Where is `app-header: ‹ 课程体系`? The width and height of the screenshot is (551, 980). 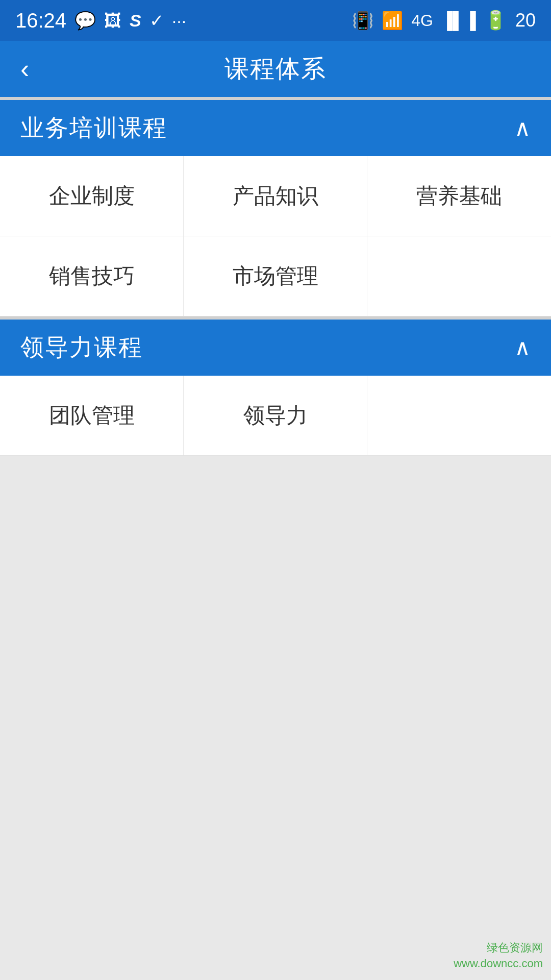
app-header: ‹ 课程体系 is located at coordinates (276, 69).